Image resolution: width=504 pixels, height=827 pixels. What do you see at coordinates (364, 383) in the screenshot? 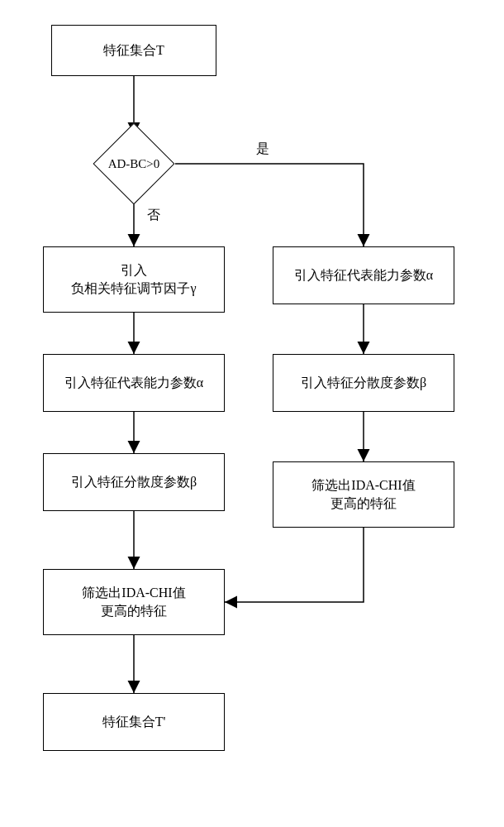
I see `node-r2: 引入特征分散度参数β` at bounding box center [364, 383].